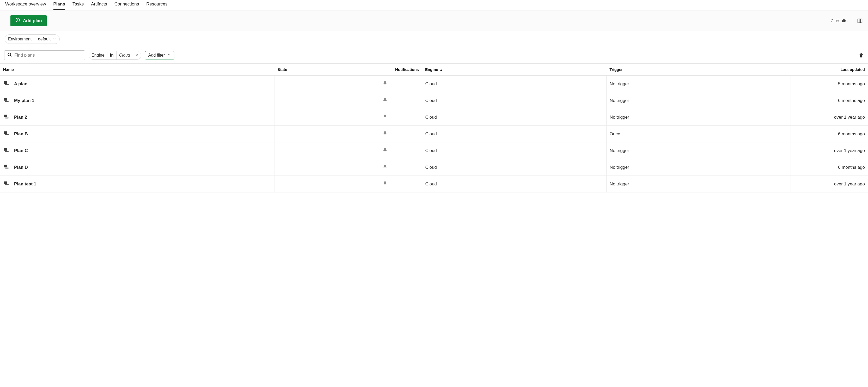 This screenshot has height=387, width=868. I want to click on table-row: Plan C Cloud No trigger over 1 year ago, so click(434, 151).